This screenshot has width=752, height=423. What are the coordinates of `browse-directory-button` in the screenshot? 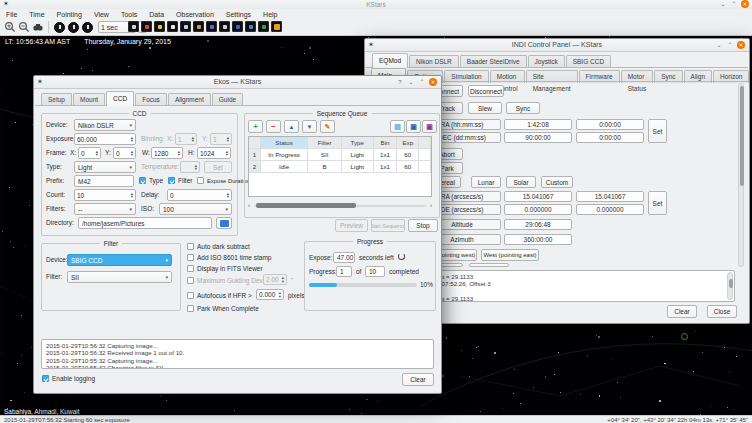 It's located at (224, 223).